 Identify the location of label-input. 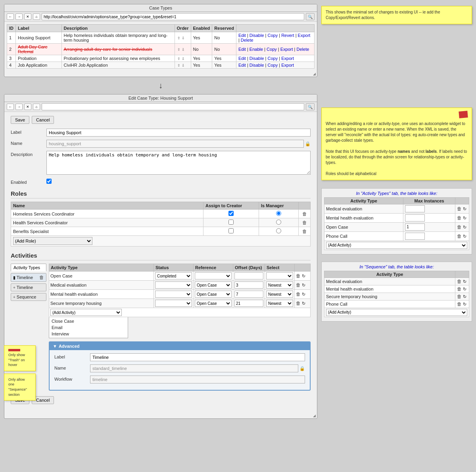
(178, 133).